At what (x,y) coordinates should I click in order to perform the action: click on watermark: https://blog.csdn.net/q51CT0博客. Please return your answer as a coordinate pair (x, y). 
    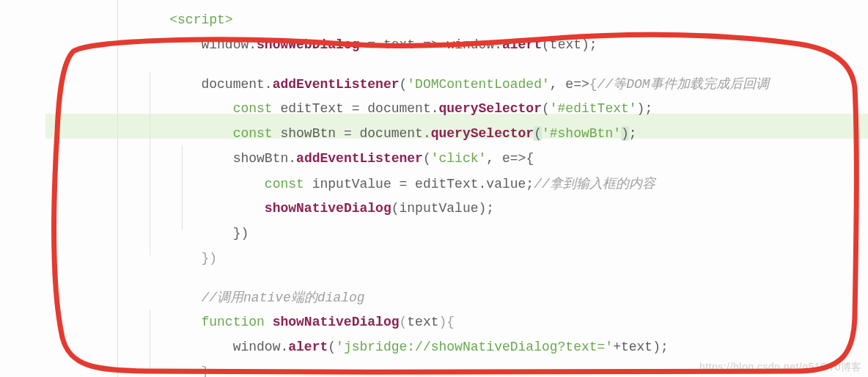
    Looking at the image, I should click on (781, 367).